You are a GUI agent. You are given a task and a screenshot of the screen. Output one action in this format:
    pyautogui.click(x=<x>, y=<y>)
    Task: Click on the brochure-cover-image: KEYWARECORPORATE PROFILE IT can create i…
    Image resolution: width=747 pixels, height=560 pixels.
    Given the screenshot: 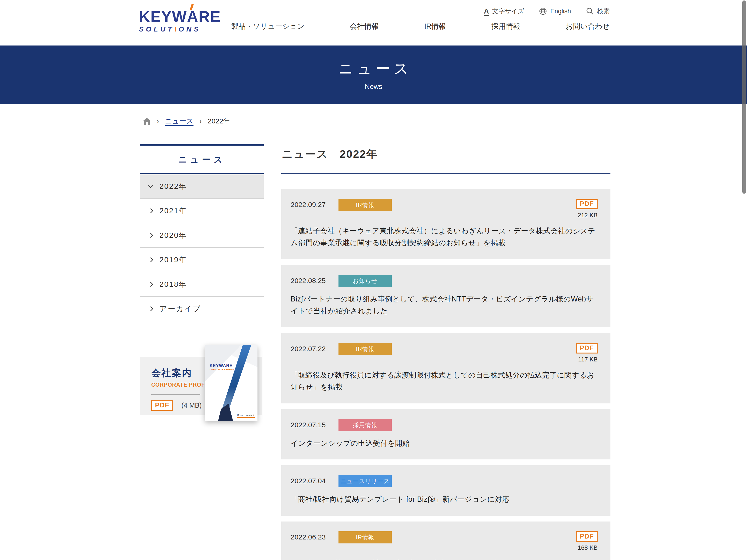 What is the action you would take?
    pyautogui.click(x=231, y=383)
    